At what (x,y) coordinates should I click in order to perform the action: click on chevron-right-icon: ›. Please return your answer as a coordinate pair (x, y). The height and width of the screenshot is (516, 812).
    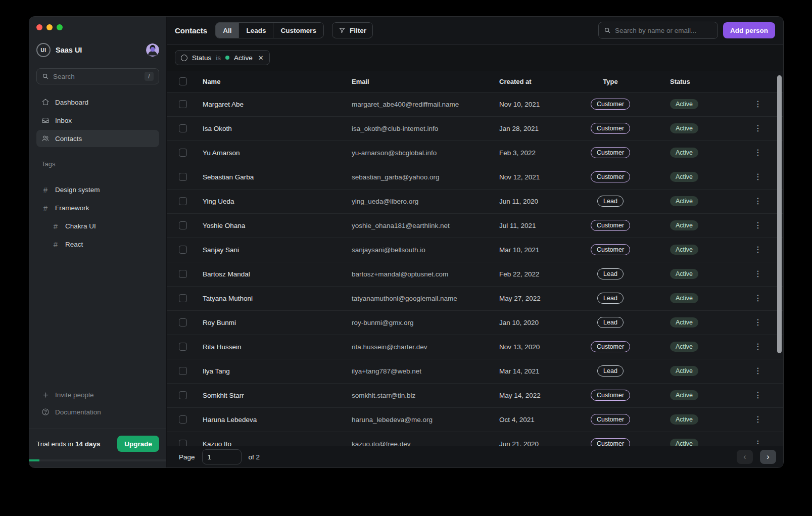
    Looking at the image, I should click on (768, 457).